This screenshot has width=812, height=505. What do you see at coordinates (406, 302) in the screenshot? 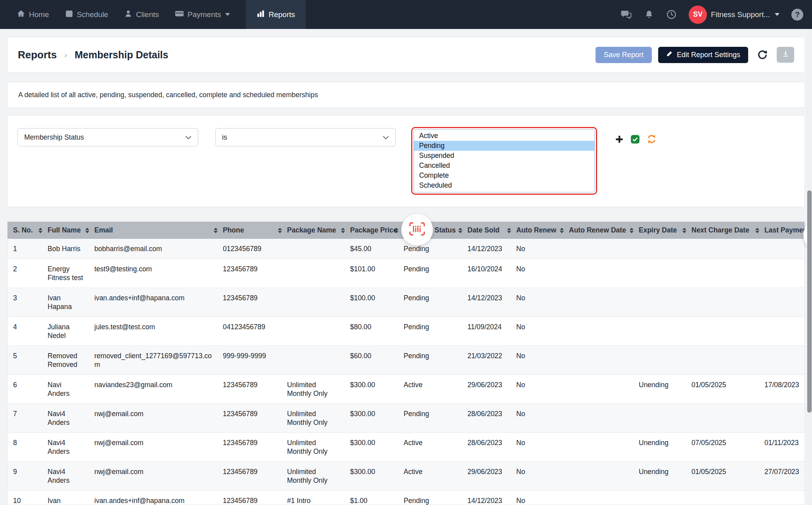
I see `table-row: 3Ivan Hapanaivan.andes+inf@hapana.com123…` at bounding box center [406, 302].